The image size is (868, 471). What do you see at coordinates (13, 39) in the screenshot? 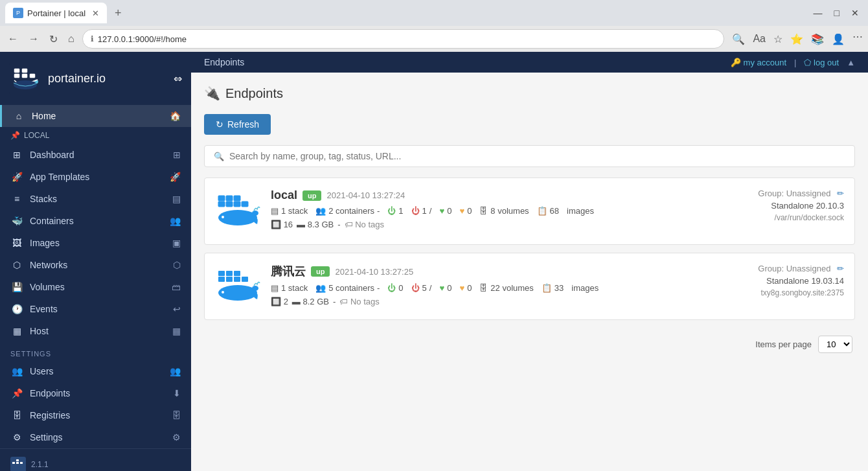
I see `back-button: ←` at bounding box center [13, 39].